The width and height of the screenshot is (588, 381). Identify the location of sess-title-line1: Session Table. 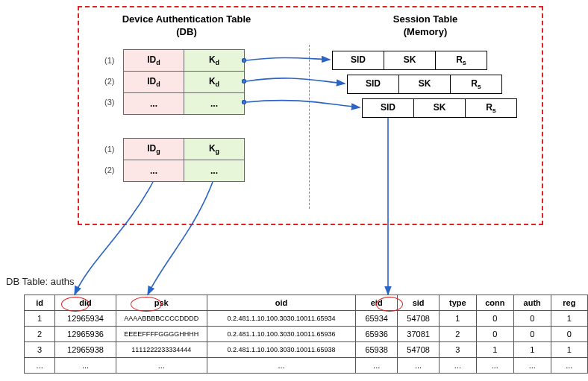
(425, 19).